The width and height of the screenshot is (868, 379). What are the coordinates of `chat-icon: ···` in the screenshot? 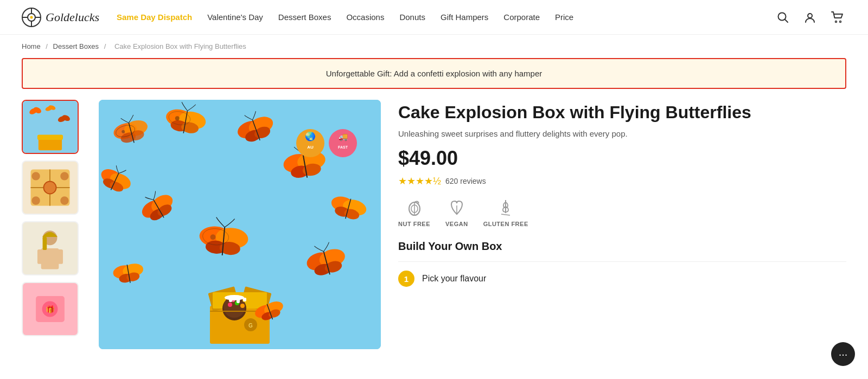 It's located at (843, 349).